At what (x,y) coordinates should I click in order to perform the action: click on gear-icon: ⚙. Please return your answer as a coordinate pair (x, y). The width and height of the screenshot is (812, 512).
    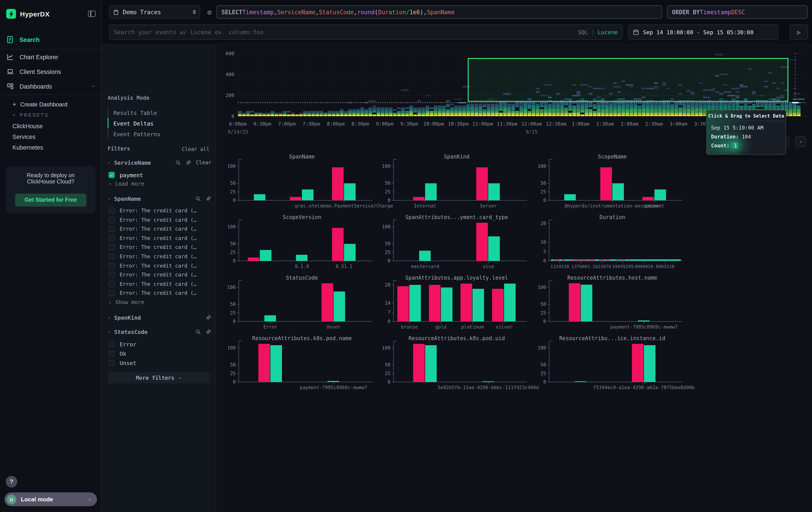
    Looking at the image, I should click on (209, 12).